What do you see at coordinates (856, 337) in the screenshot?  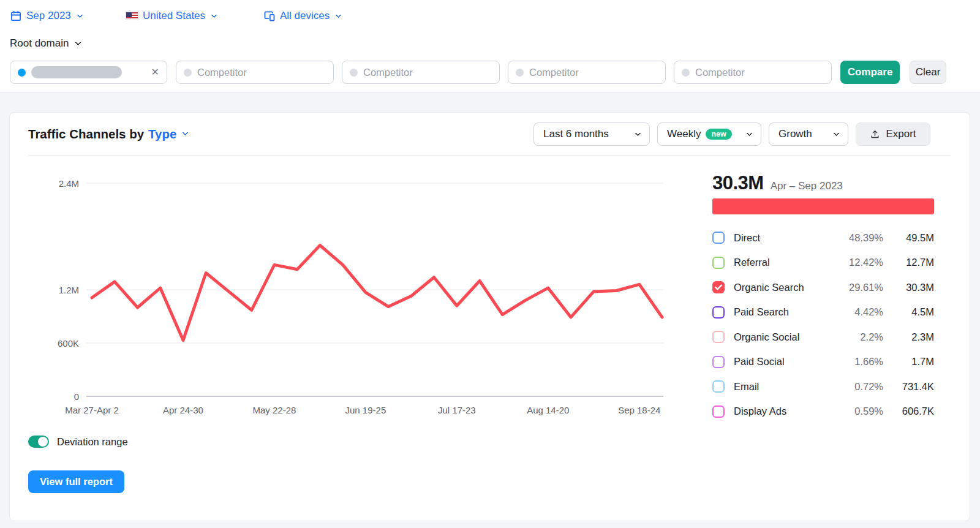 I see `legend-percent: 2.2%` at bounding box center [856, 337].